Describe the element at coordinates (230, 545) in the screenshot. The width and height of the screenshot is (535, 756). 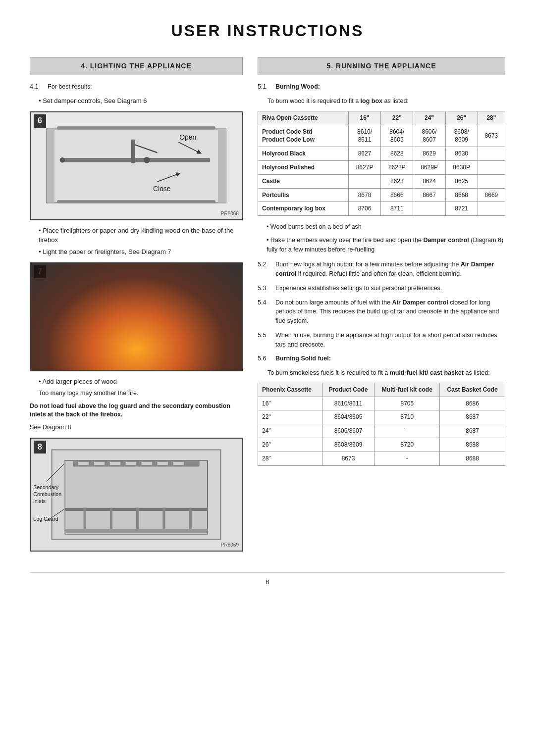
I see `diagram-8-pr: PR8069` at that location.